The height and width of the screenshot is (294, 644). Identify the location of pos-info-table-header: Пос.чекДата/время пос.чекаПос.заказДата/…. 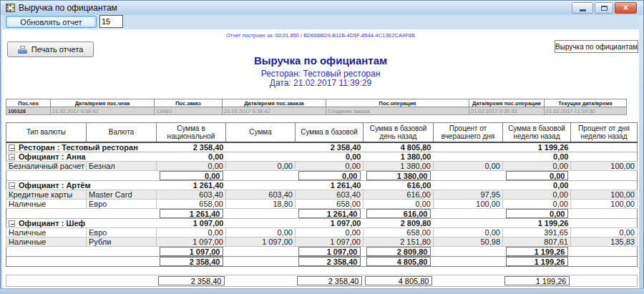
(316, 103).